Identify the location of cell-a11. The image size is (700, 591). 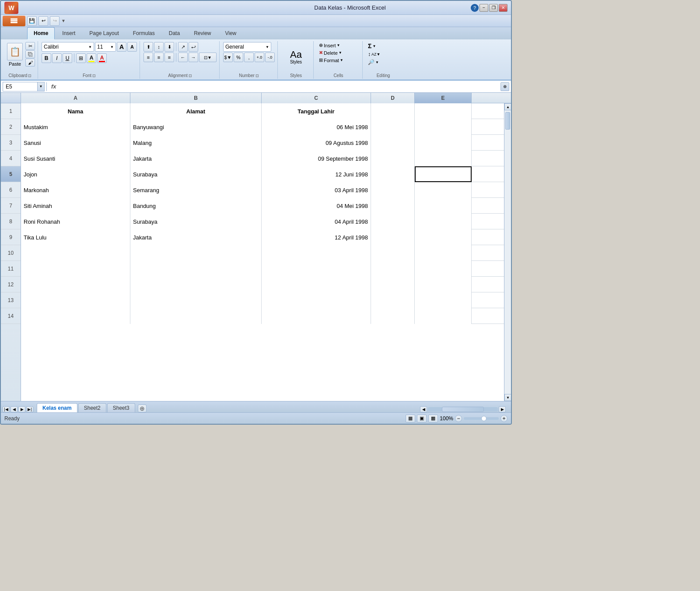
(76, 269).